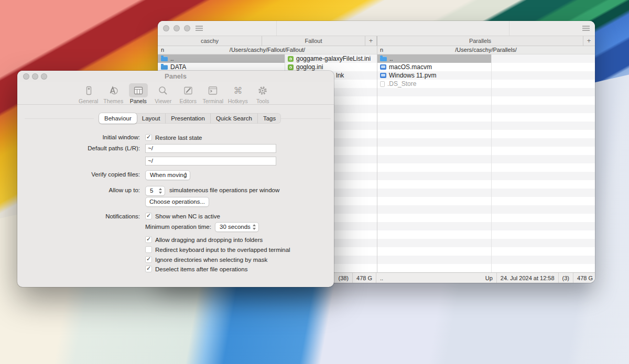 This screenshot has width=629, height=364. I want to click on right-pane-path: /Users/caschy/Parallels/, so click(486, 50).